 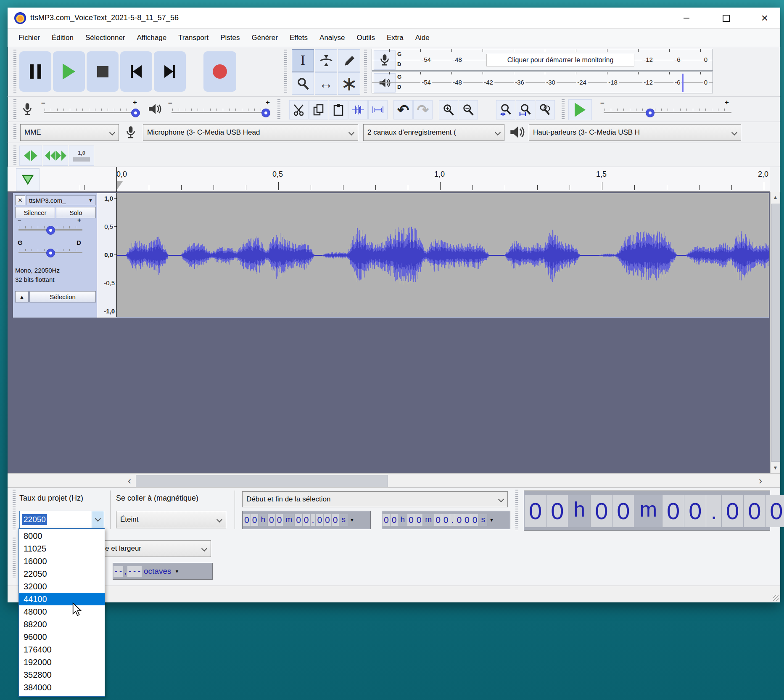 What do you see at coordinates (468, 110) in the screenshot?
I see `zoom-out-button` at bounding box center [468, 110].